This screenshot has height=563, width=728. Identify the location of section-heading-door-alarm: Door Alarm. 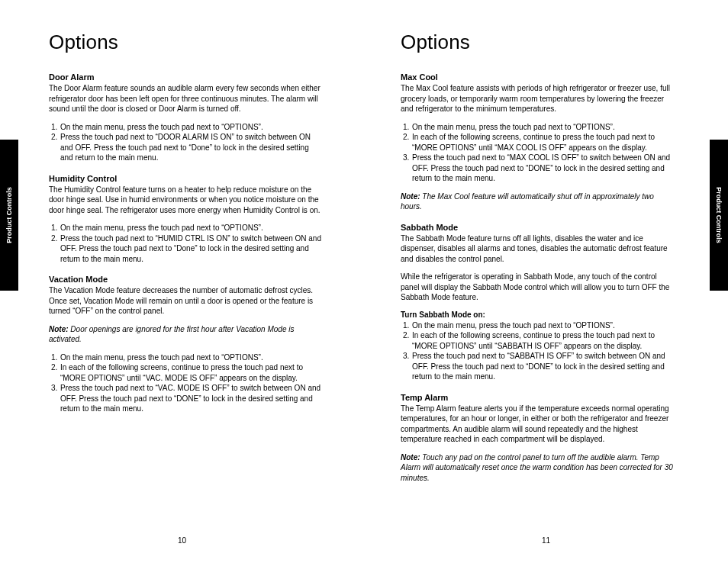
(186, 77).